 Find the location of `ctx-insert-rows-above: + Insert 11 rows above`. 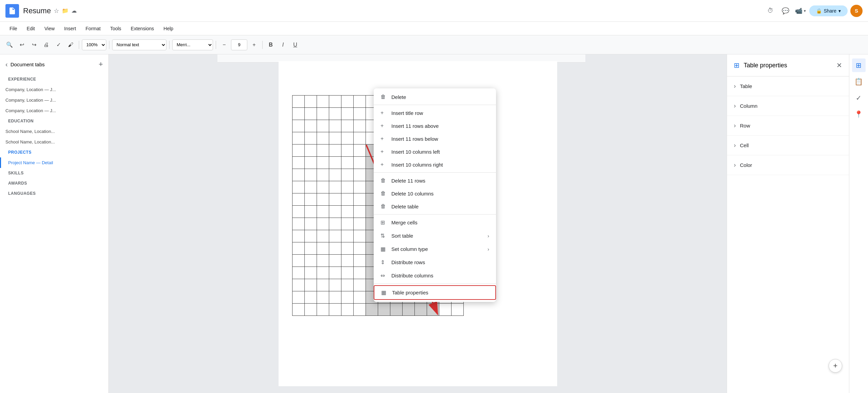

ctx-insert-rows-above: + Insert 11 rows above is located at coordinates (435, 126).